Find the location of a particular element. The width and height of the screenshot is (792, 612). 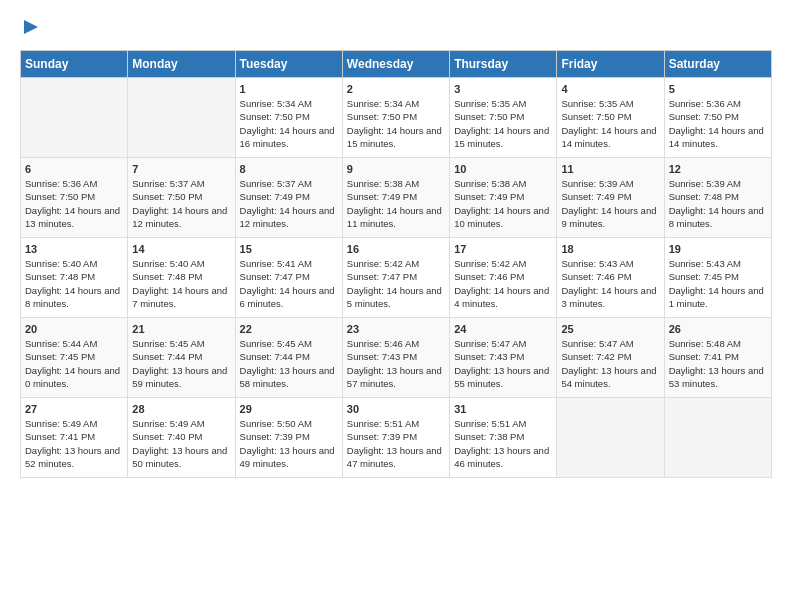

day-number: 26 is located at coordinates (718, 329).